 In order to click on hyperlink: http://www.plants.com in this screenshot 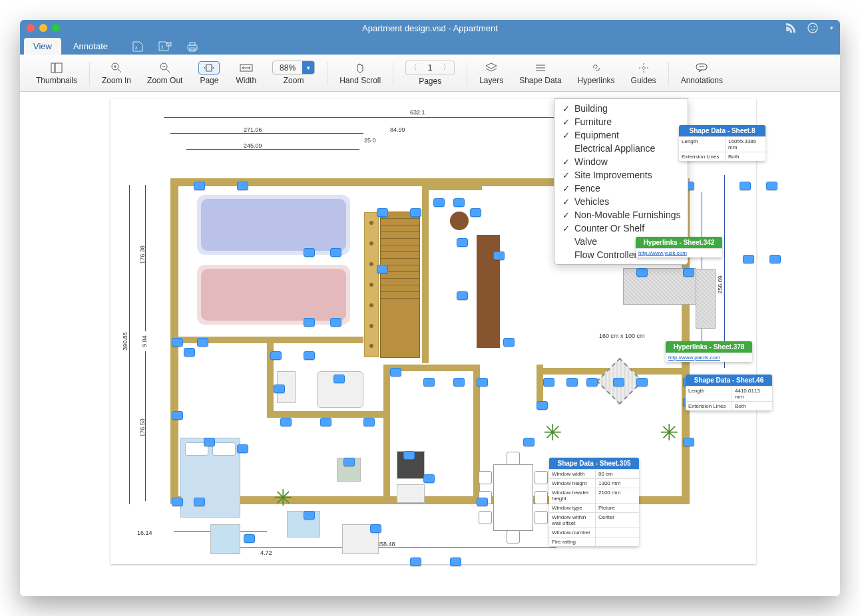, I will do `click(709, 358)`.